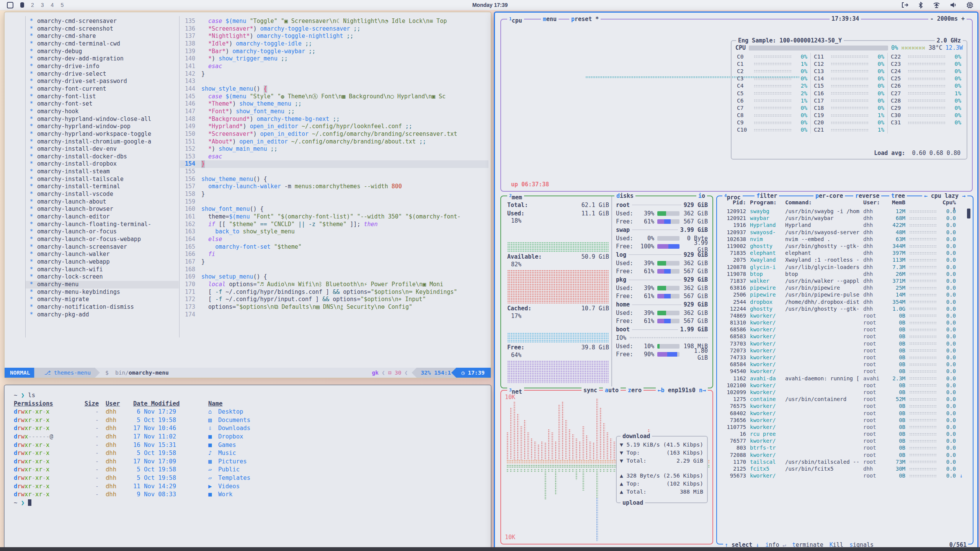 This screenshot has height=551, width=980. I want to click on file-item: *omarchy-menu, so click(102, 285).